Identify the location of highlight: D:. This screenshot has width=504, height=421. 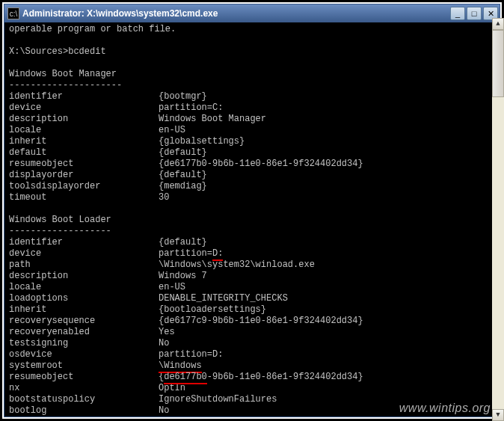
(218, 254).